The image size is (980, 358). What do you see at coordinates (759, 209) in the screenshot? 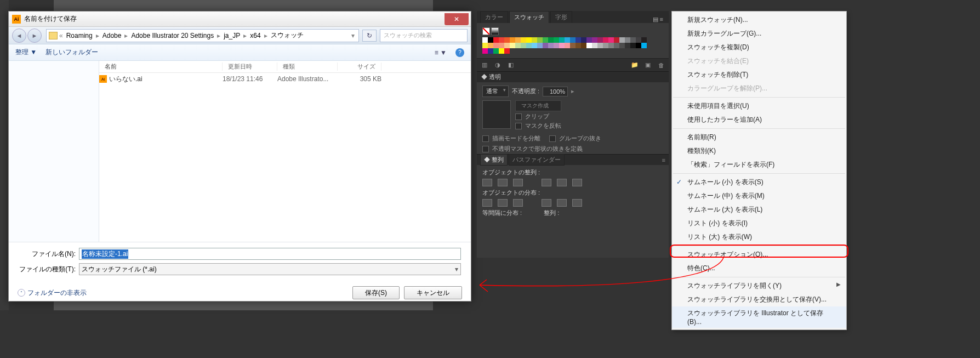
I see `menu-item: サムネール (大) を表示(L)` at bounding box center [759, 209].